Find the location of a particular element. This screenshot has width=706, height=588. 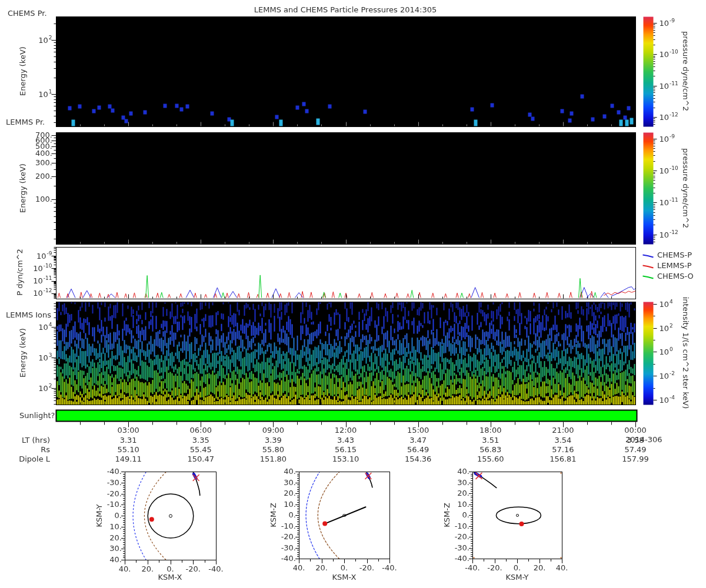

orbit-c-ylabel: KSM-Z is located at coordinates (447, 515).